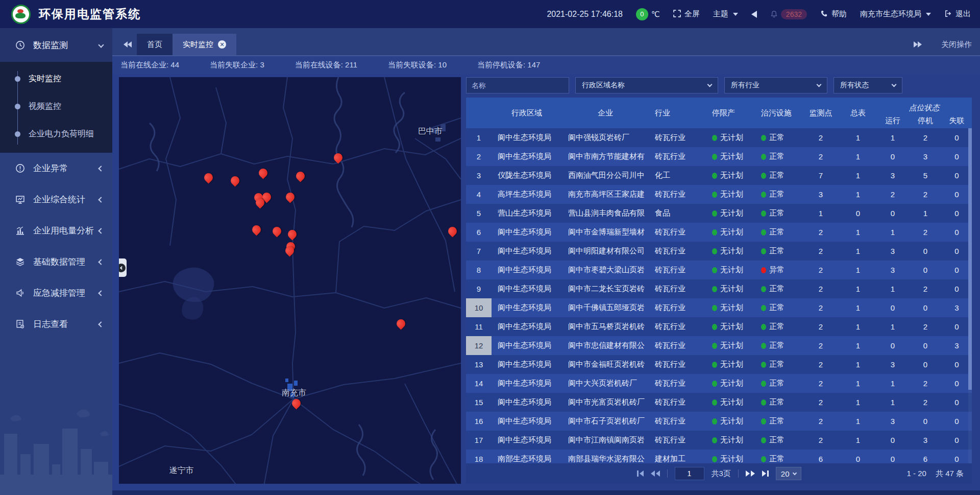 Image resolution: width=980 pixels, height=495 pixels. Describe the element at coordinates (56, 79) in the screenshot. I see `sidebar-item-realtime-monitoring: 实时监控` at that location.